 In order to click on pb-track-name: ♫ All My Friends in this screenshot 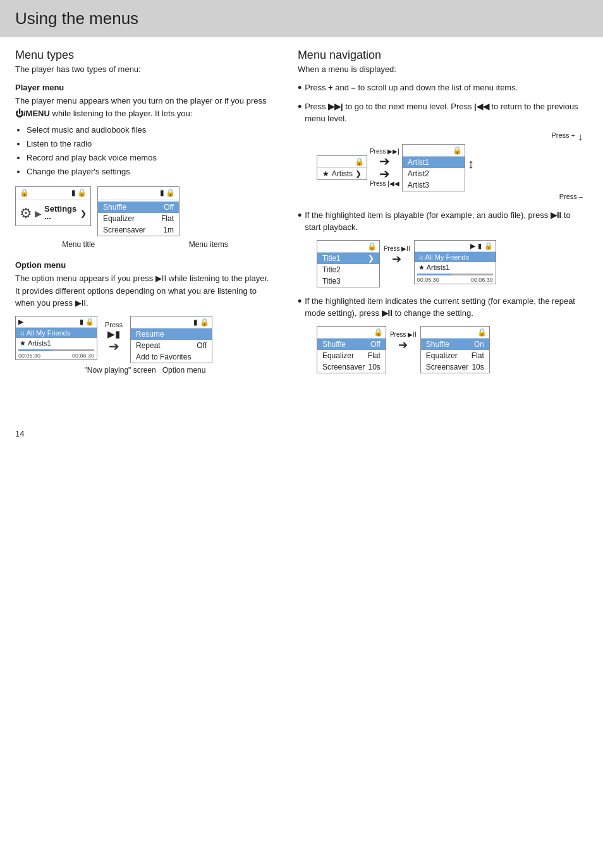, I will do `click(455, 257)`.